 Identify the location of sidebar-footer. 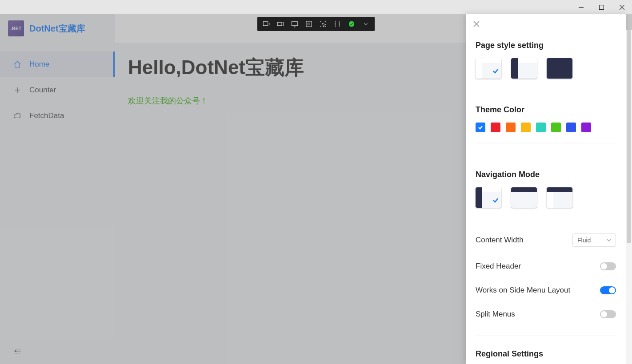
(57, 352).